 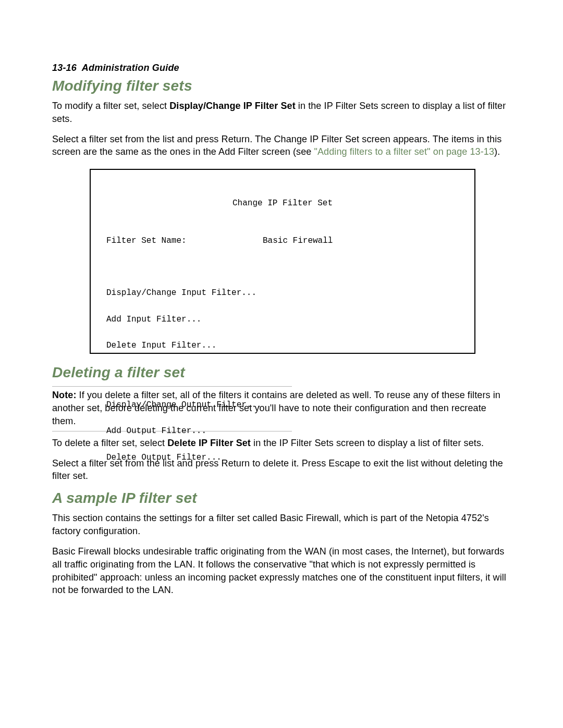 I want to click on note-label: Note:, so click(x=65, y=395).